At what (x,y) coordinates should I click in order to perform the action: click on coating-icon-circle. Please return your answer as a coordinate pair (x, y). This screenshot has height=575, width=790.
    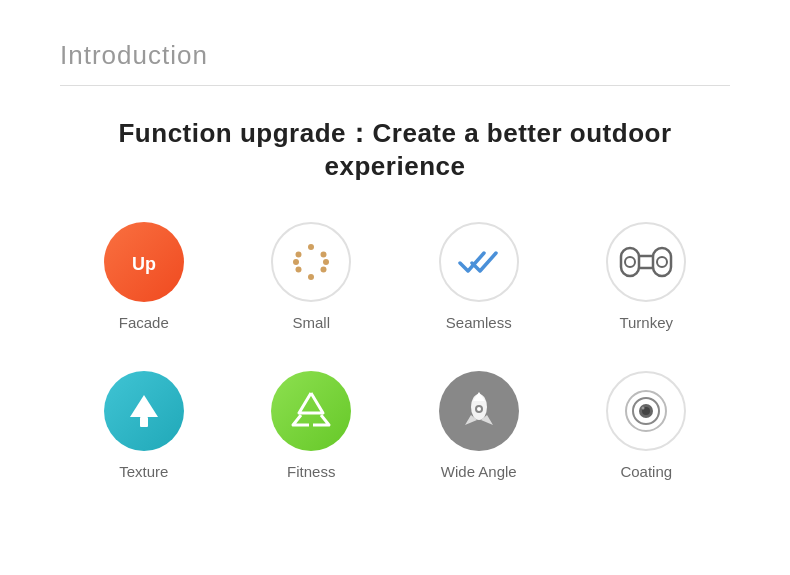
    Looking at the image, I should click on (646, 411).